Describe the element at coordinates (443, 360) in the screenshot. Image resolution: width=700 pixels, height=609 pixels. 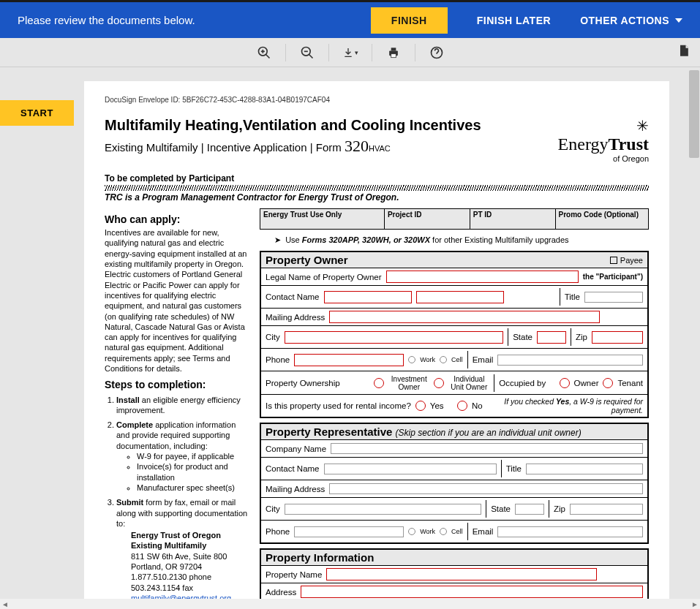
I see `cell-radio` at that location.